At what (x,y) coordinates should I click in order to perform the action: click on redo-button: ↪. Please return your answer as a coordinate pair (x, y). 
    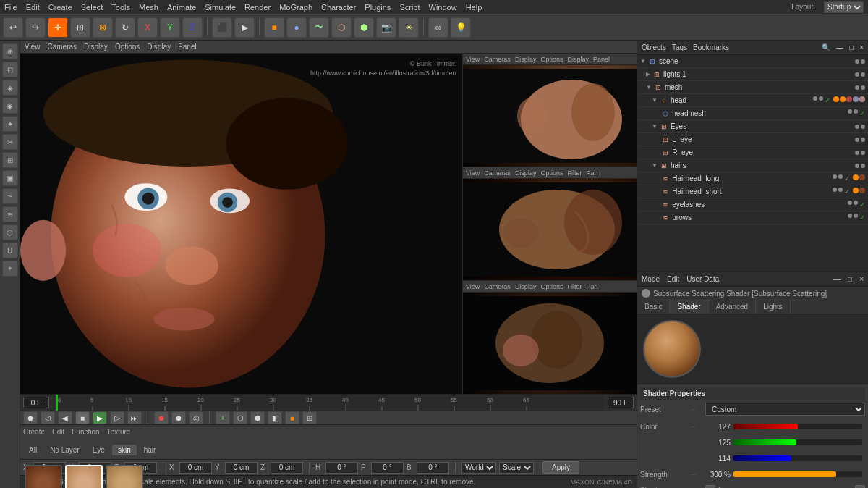
    Looking at the image, I should click on (35, 28).